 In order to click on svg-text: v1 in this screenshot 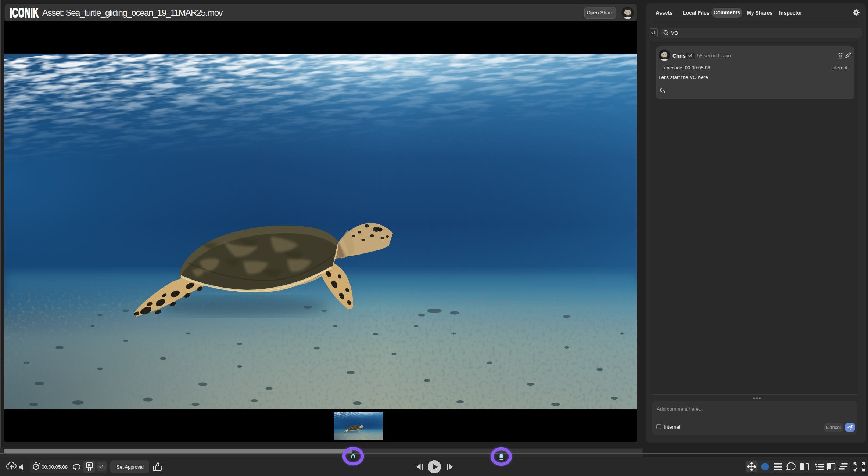, I will do `click(101, 467)`.